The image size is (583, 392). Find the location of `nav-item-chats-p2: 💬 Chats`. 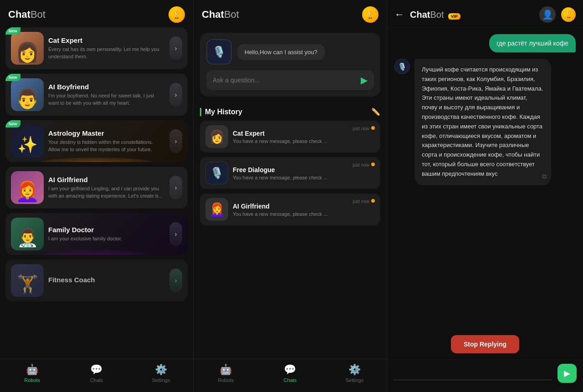

nav-item-chats-p2: 💬 Chats is located at coordinates (290, 373).